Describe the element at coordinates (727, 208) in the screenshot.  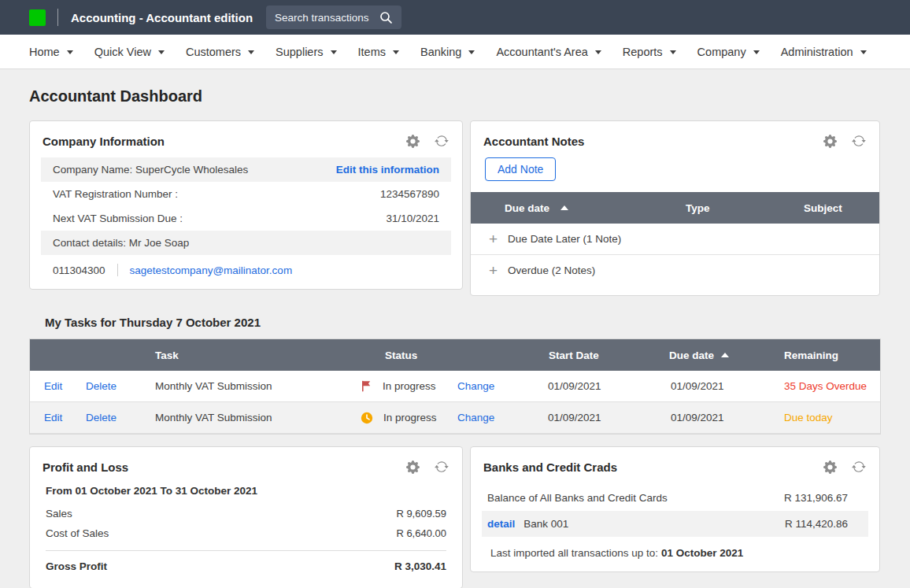
I see `notes-column-type: Type` at that location.